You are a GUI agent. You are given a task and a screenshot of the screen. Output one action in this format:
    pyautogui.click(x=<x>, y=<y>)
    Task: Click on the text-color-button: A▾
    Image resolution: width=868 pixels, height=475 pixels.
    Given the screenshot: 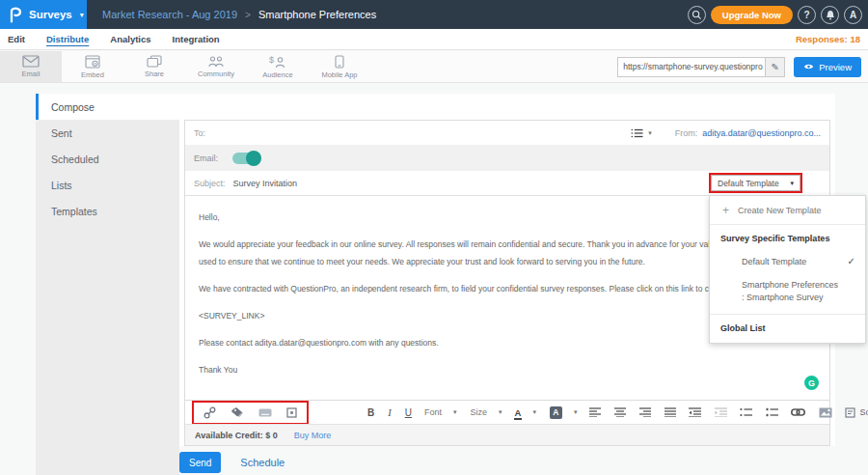 What is the action you would take?
    pyautogui.click(x=526, y=413)
    